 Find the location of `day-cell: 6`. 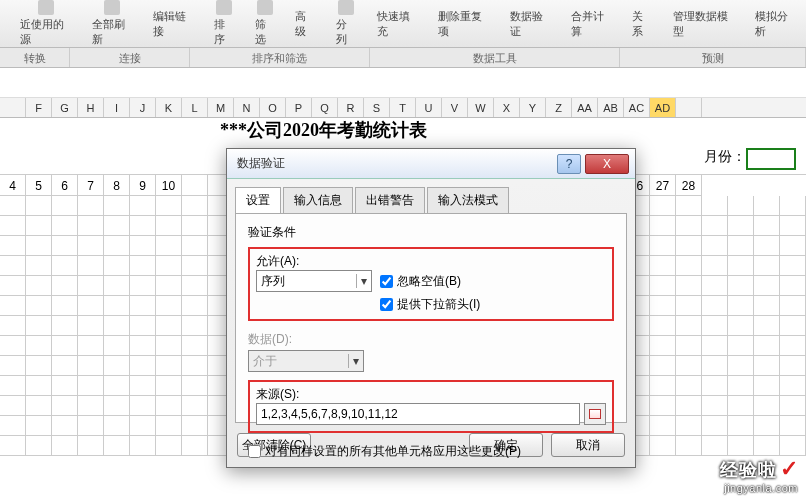

day-cell: 6 is located at coordinates (65, 186).